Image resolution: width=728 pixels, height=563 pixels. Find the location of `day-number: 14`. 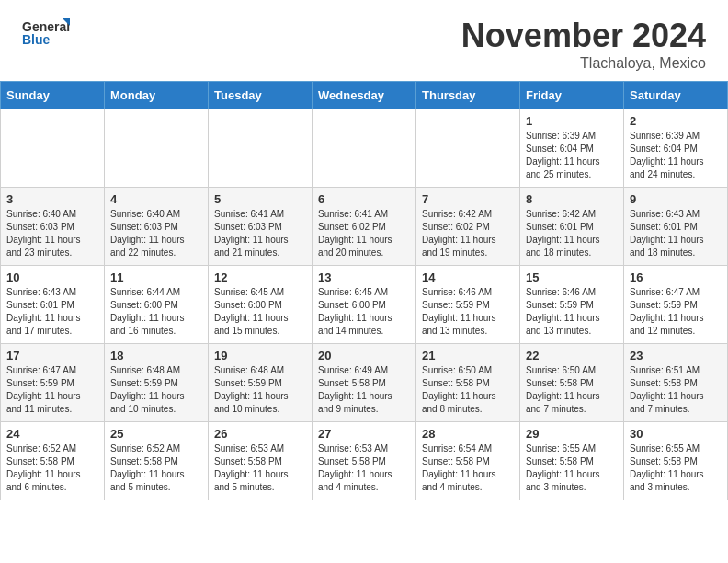

day-number: 14 is located at coordinates (468, 278).